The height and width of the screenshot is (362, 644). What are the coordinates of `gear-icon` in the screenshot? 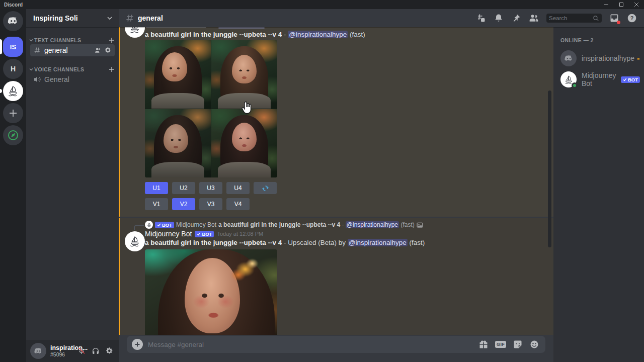 It's located at (110, 351).